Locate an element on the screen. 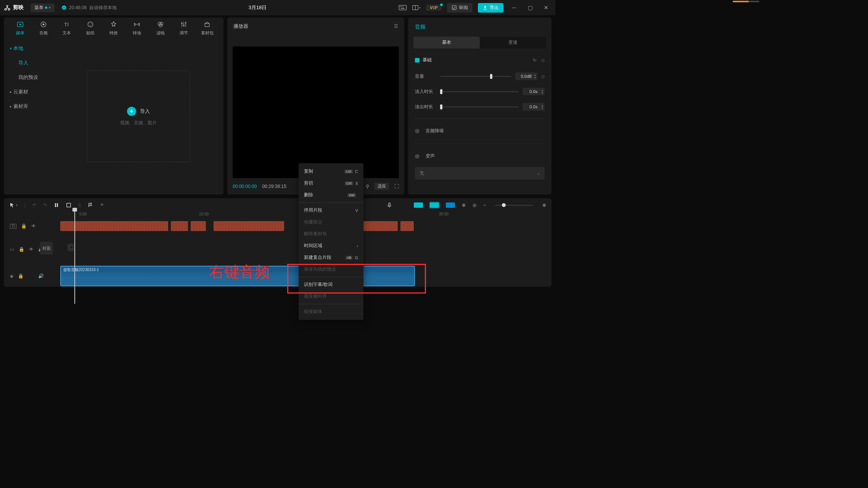 The height and width of the screenshot is (488, 868). ctx-cut: 剪切CtrlX is located at coordinates (331, 183).